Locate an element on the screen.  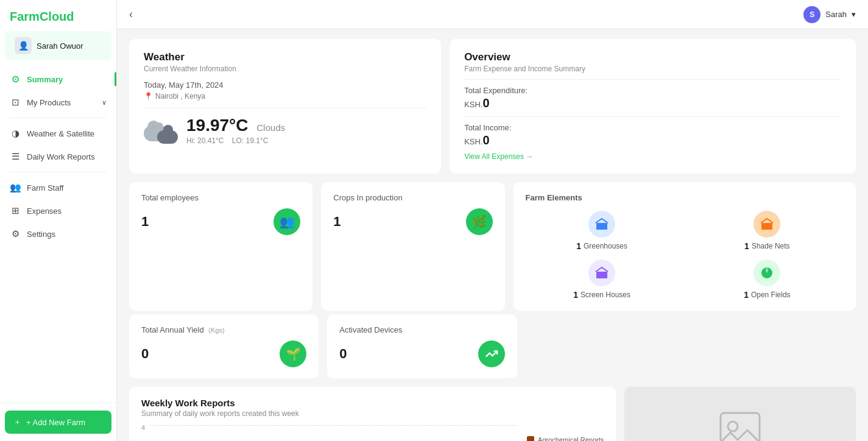
overview-card: Overview Farm Expense and Income Summary… is located at coordinates (653, 106).